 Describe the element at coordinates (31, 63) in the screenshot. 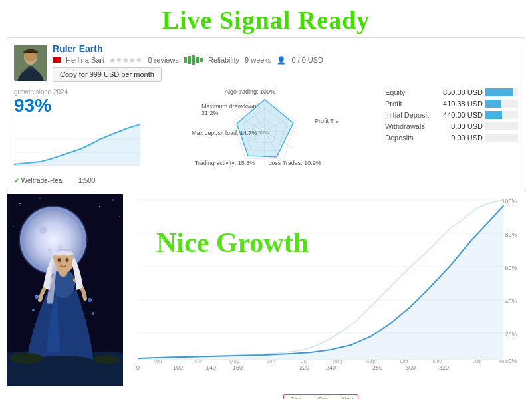

I see `avatar-image` at that location.